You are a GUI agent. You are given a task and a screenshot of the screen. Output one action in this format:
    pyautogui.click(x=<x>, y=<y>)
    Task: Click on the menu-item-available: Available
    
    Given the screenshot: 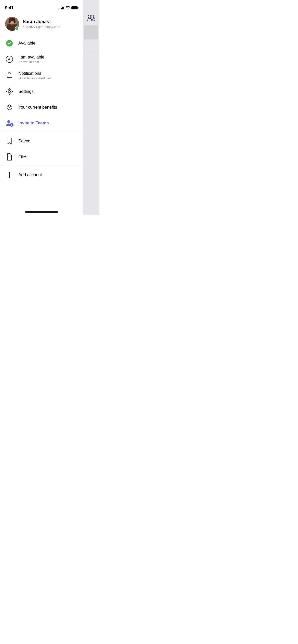 What is the action you would take?
    pyautogui.click(x=41, y=43)
    